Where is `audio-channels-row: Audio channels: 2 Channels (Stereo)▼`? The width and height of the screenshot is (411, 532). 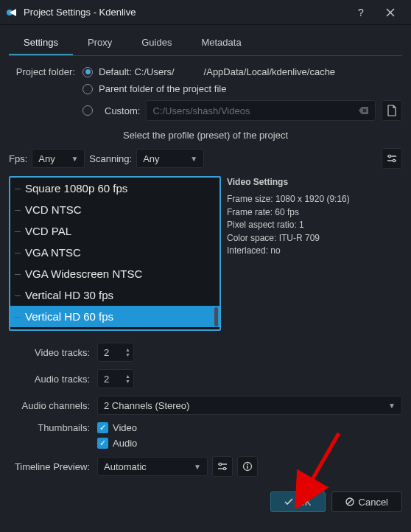
audio-channels-row: Audio channels: 2 Channels (Stereo)▼ is located at coordinates (206, 405).